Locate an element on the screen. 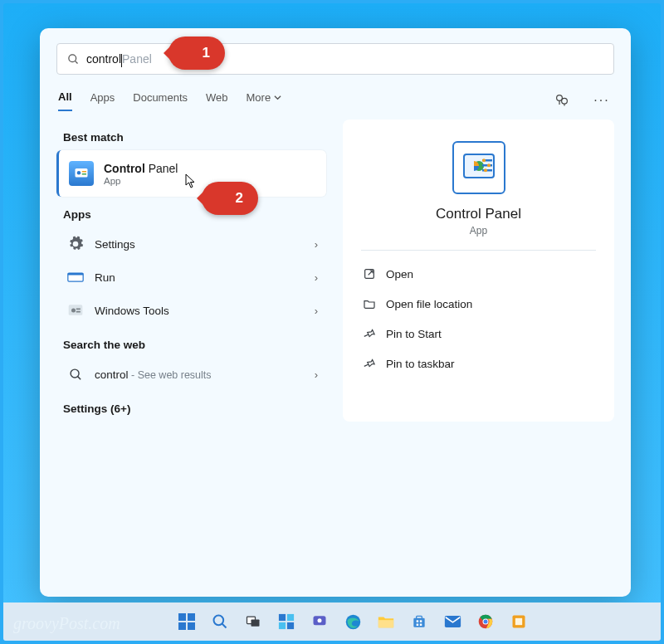 Image resolution: width=664 pixels, height=644 pixels. start-button is located at coordinates (187, 622).